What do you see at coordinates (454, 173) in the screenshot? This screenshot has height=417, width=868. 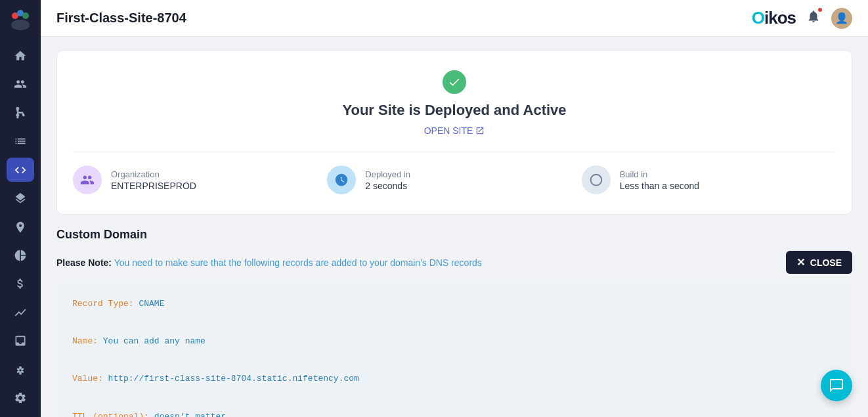 I see `info-row: Organization ENTERPRISEPROD Deployed in …` at bounding box center [454, 173].